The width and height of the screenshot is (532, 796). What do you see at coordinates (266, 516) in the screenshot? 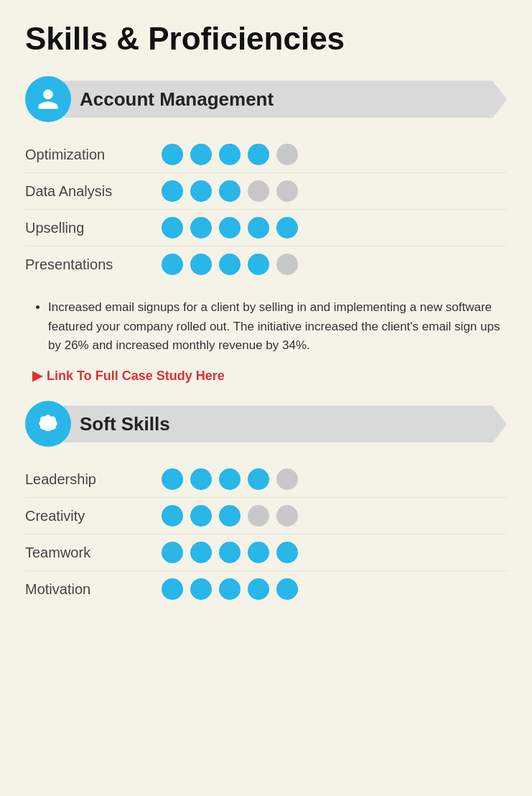
I see `skill-row: Creativity` at bounding box center [266, 516].